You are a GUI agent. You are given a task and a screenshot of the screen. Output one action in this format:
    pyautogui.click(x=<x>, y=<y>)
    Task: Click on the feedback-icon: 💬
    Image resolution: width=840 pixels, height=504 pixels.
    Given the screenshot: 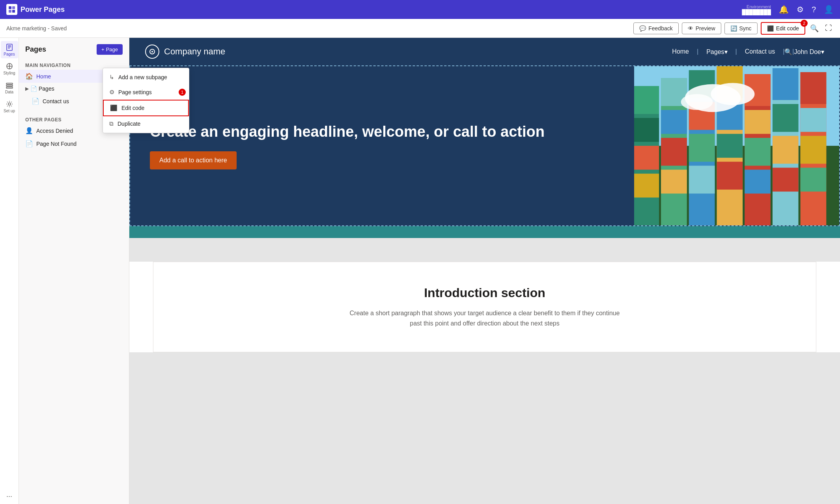 What is the action you would take?
    pyautogui.click(x=643, y=28)
    